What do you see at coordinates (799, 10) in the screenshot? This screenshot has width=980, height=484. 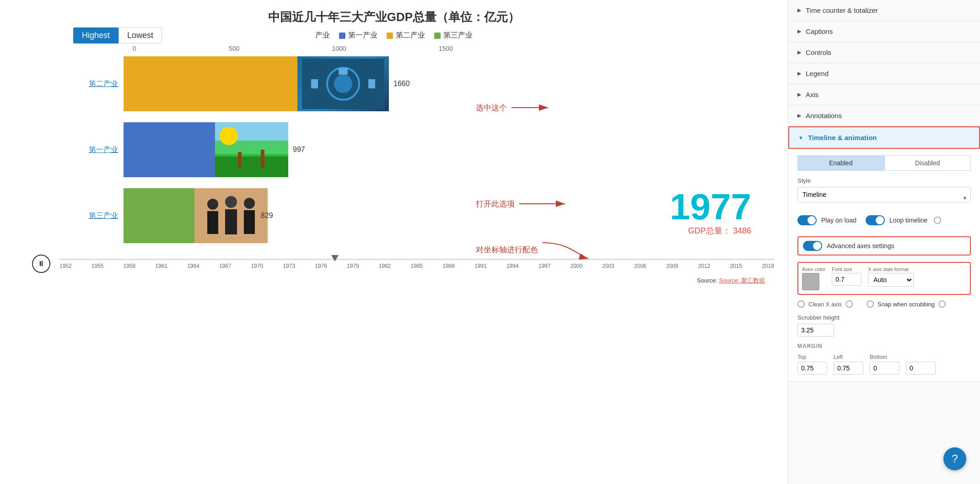 I see `time-counter-arrow: ▶` at bounding box center [799, 10].